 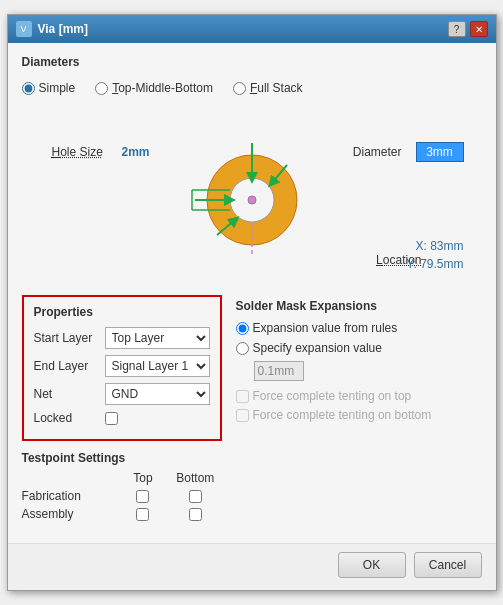 What do you see at coordinates (122, 514) in the screenshot?
I see `testpoint-assembly-row: Assembly` at bounding box center [122, 514].